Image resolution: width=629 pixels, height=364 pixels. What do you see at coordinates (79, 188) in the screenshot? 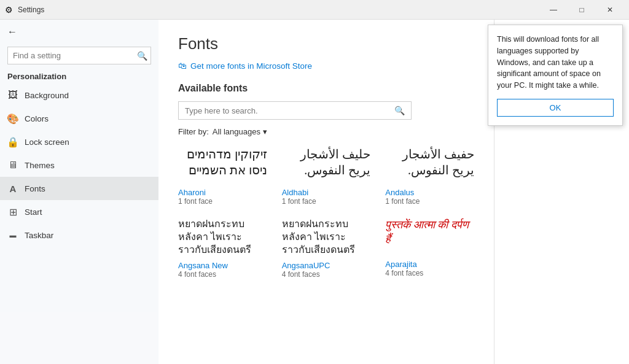
I see `sidebar-item-fonts: A Fonts` at bounding box center [79, 188].